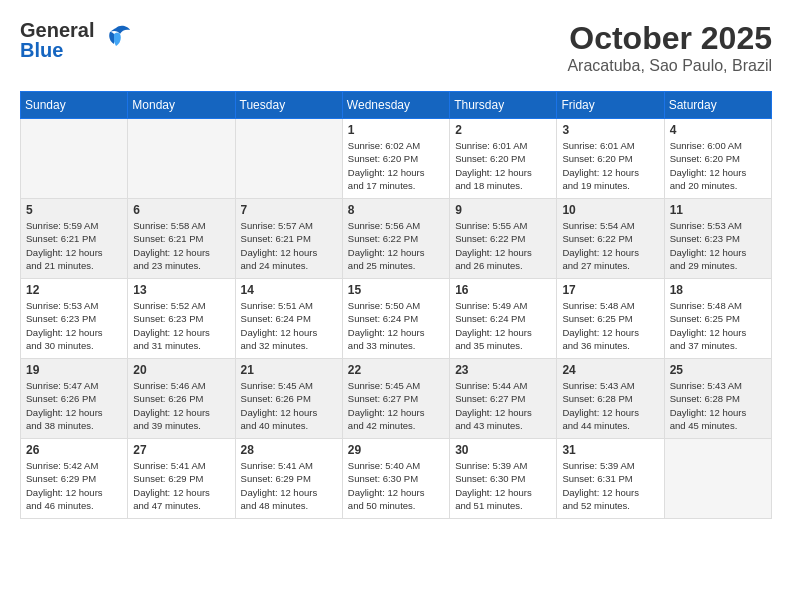 The height and width of the screenshot is (612, 792). Describe the element at coordinates (289, 290) in the screenshot. I see `day-number: 14` at that location.